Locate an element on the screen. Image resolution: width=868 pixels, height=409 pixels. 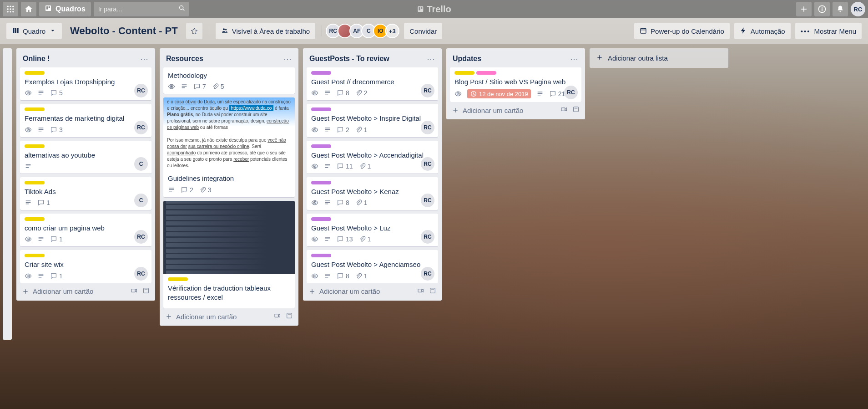
notifications-button is located at coordinates (840, 9).